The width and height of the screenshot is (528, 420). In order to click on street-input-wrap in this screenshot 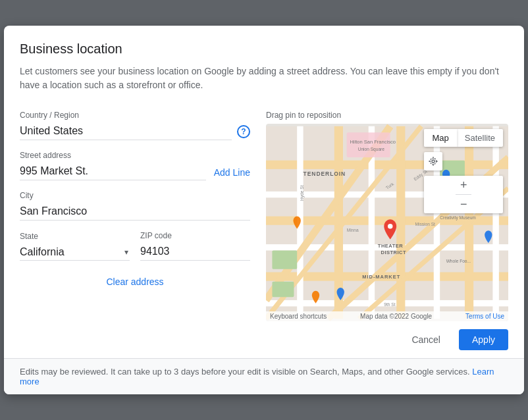, I will do `click(113, 171)`.